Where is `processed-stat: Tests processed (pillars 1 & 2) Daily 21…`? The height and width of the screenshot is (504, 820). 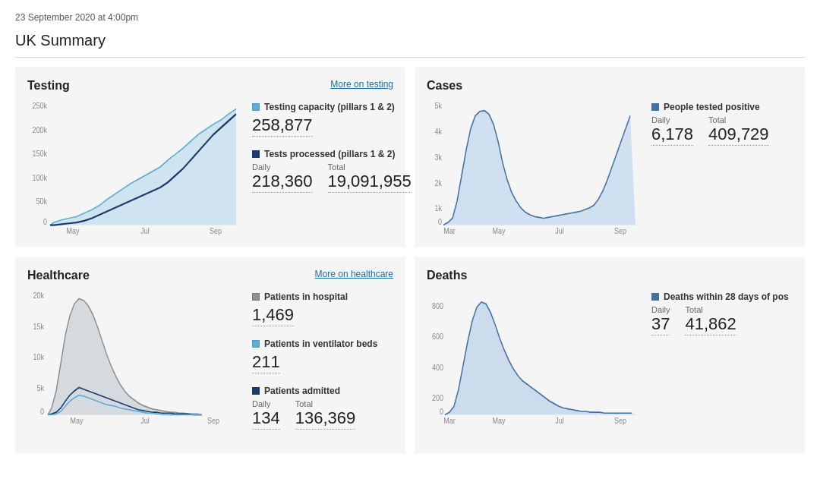
processed-stat: Tests processed (pillars 1 & 2) Daily 21… is located at coordinates (332, 171).